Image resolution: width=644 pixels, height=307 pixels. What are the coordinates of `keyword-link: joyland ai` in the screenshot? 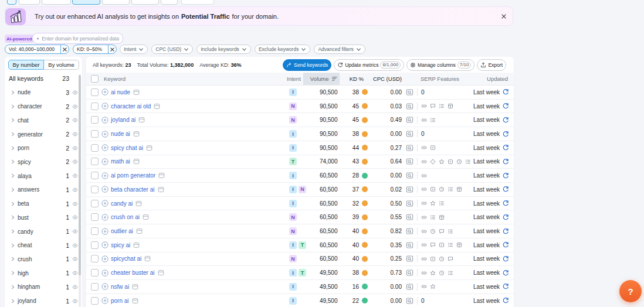 It's located at (123, 120).